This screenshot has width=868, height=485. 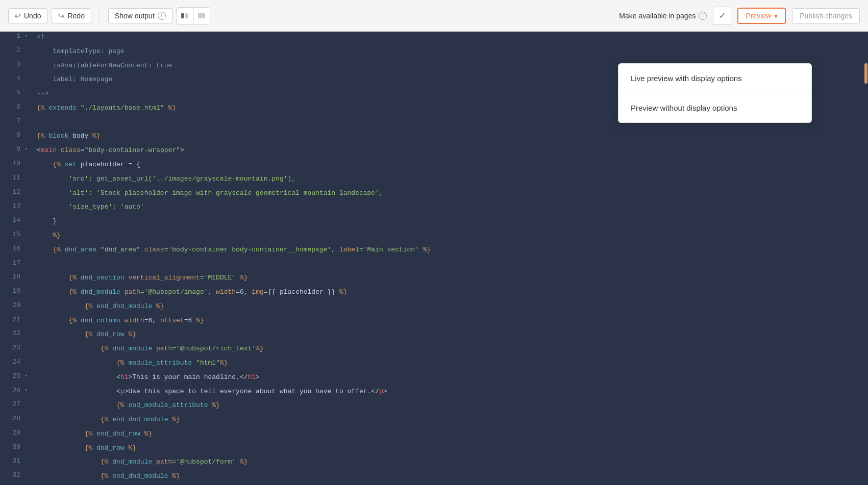 What do you see at coordinates (450, 279) in the screenshot?
I see `line-content: {% dnd_section vertical_alignment='MIDDL…` at bounding box center [450, 279].